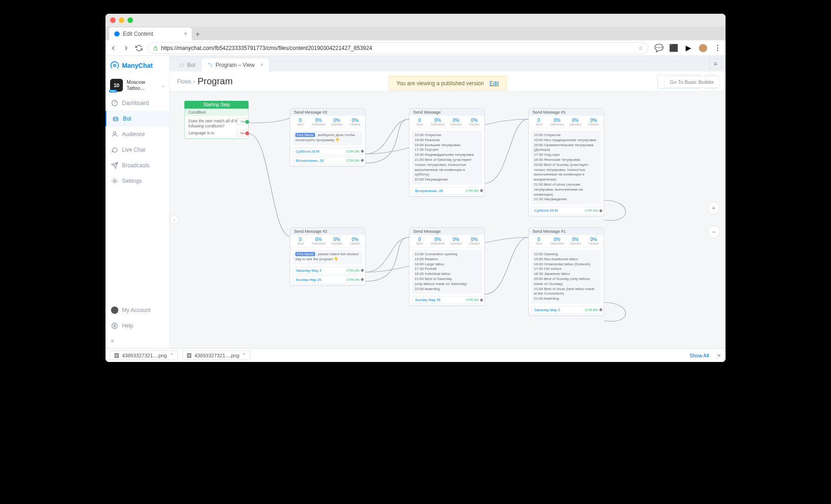  I want to click on flow-icon, so click(210, 65).